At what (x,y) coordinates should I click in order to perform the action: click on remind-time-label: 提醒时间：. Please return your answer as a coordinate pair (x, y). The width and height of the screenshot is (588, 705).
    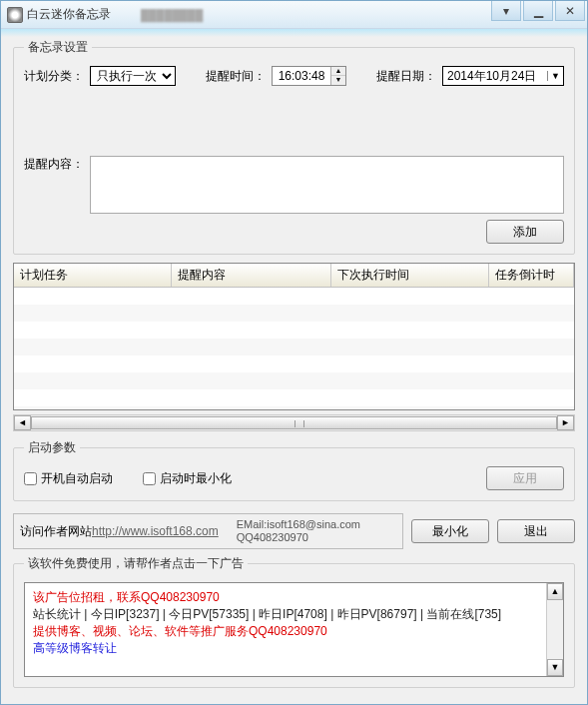
    Looking at the image, I should click on (236, 76).